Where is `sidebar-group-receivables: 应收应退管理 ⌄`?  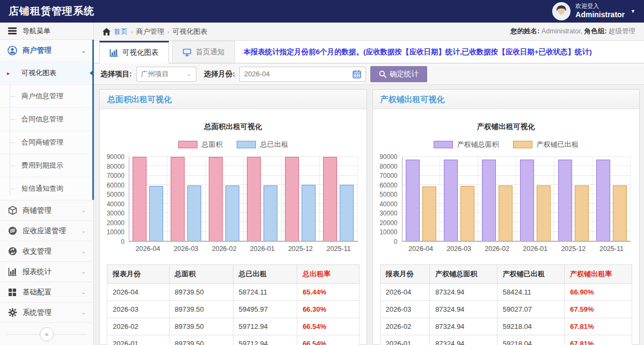 sidebar-group-receivables: 应收应退管理 ⌄ is located at coordinates (47, 231).